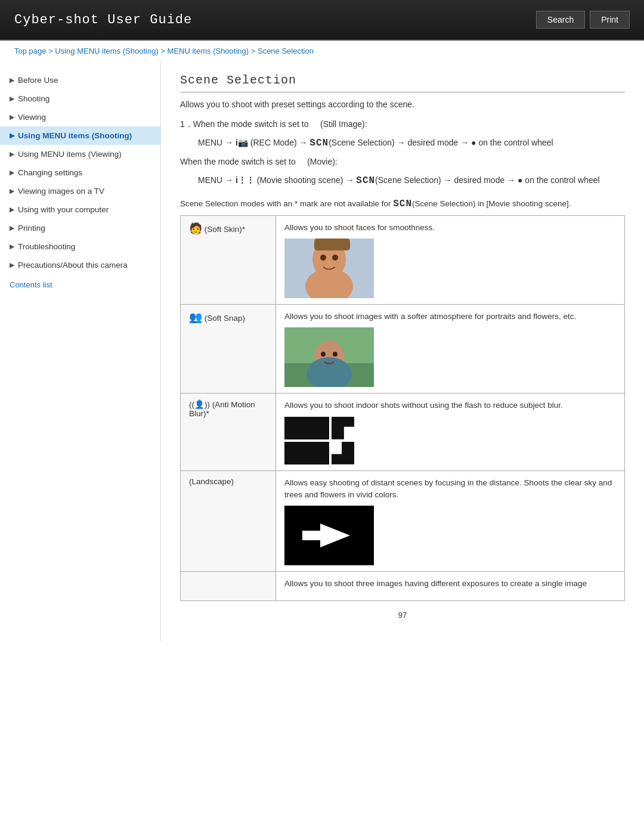 The image size is (644, 833). What do you see at coordinates (103, 20) in the screenshot?
I see `app-title: Cyber-shot User Guide` at bounding box center [103, 20].